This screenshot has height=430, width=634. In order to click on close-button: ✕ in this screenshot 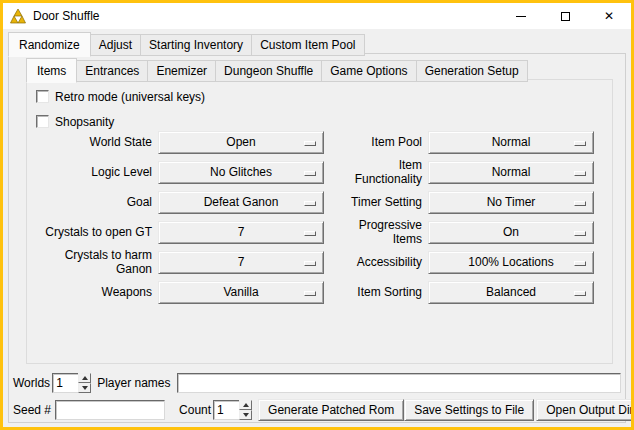, I will do `click(609, 16)`.